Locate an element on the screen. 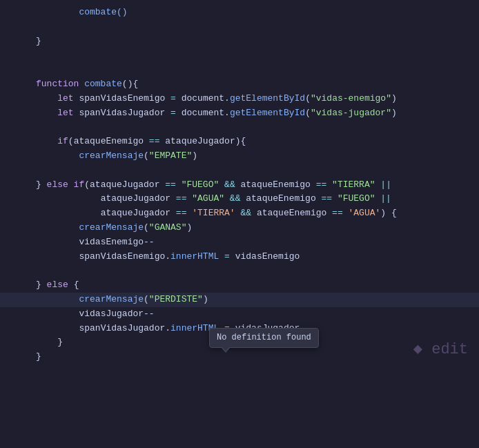 The height and width of the screenshot is (448, 479). code-line-highlighted: crearMensaje("PERDISTE") is located at coordinates (240, 300).